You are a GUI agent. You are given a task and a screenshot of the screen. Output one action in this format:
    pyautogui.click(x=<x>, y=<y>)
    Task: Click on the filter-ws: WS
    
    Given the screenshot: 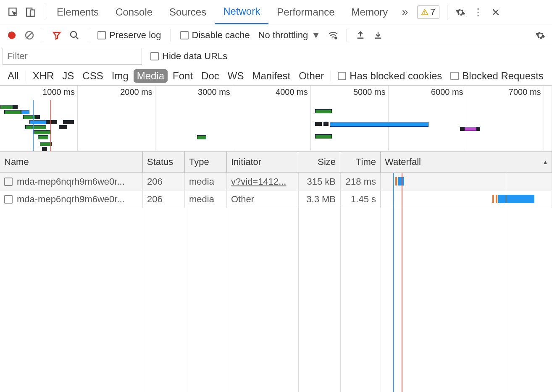 What is the action you would take?
    pyautogui.click(x=236, y=76)
    